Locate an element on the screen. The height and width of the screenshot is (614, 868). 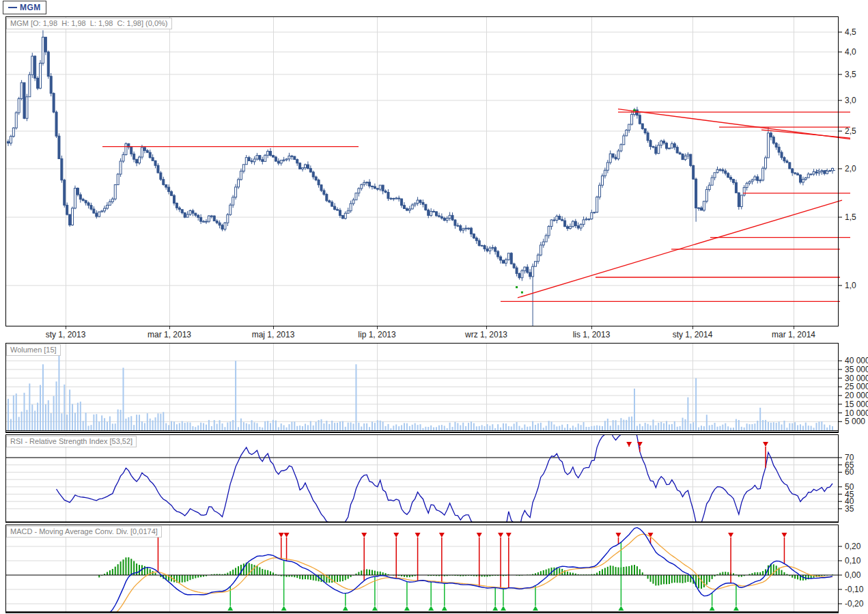
macd-chart: 0,200,100,00-0,10-0,20 is located at coordinates (434, 570).